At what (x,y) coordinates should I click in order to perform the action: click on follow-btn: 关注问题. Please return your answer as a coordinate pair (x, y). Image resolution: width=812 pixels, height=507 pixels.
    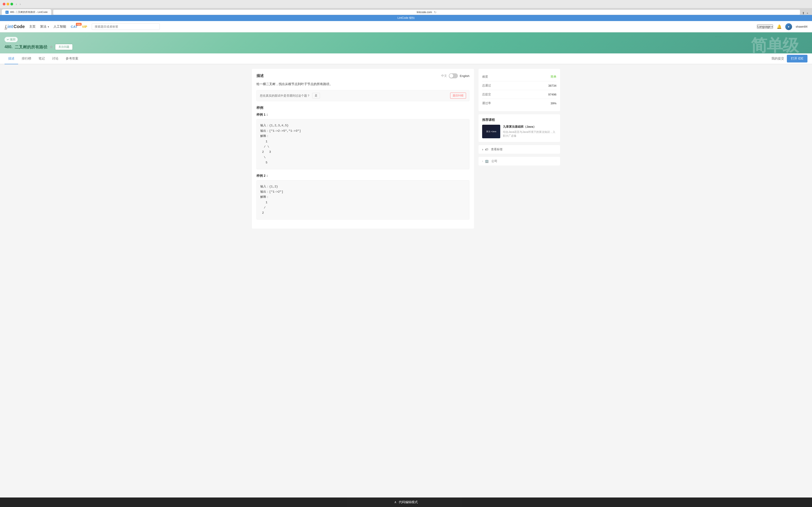
    Looking at the image, I should click on (64, 47).